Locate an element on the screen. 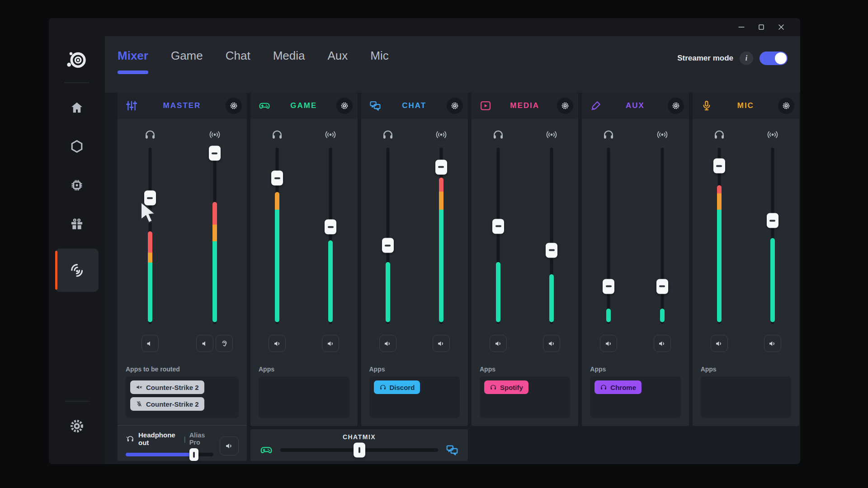  mute-row is located at coordinates (415, 343).